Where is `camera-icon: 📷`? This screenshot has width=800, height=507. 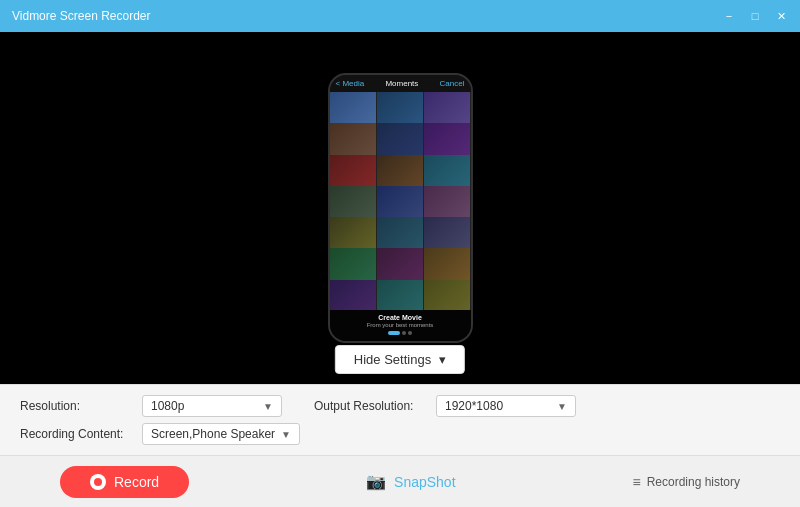 camera-icon: 📷 is located at coordinates (376, 482).